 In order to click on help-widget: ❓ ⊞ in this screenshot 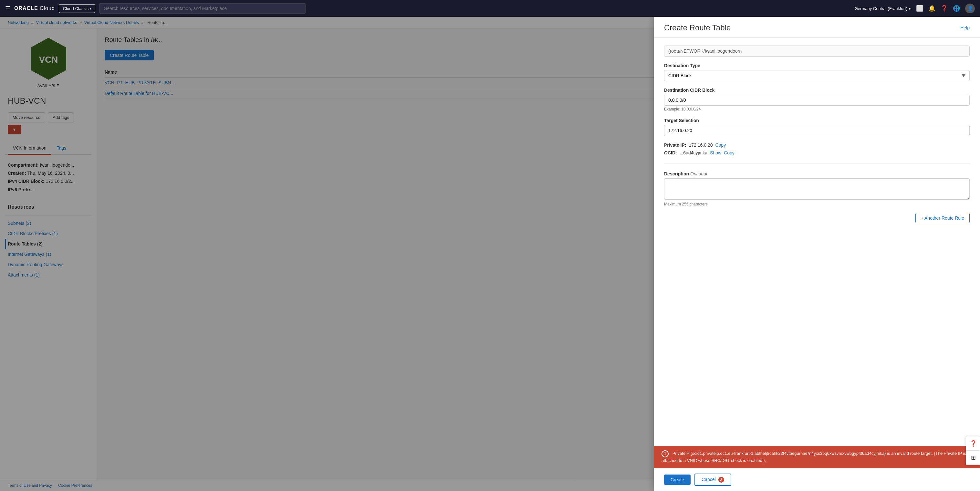, I will do `click(973, 451)`.